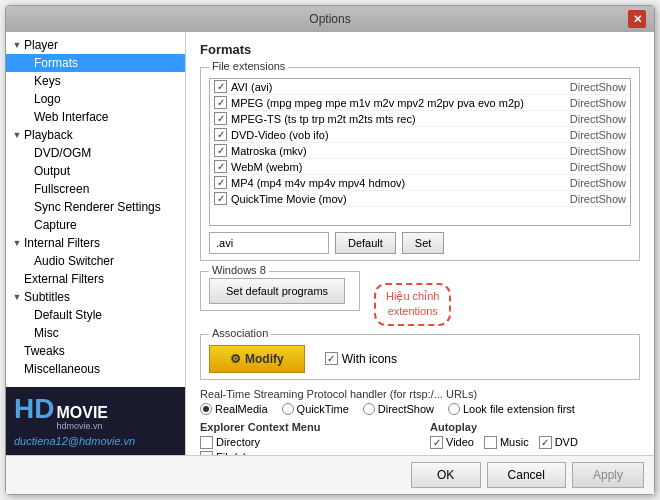 The height and width of the screenshot is (500, 660). What do you see at coordinates (96, 81) in the screenshot?
I see `sidebar-item-keys: Keys` at bounding box center [96, 81].